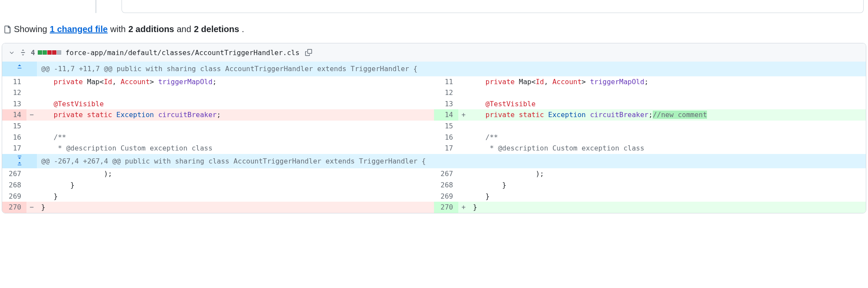  What do you see at coordinates (446, 126) in the screenshot?
I see `line-num-new: 15` at bounding box center [446, 126].